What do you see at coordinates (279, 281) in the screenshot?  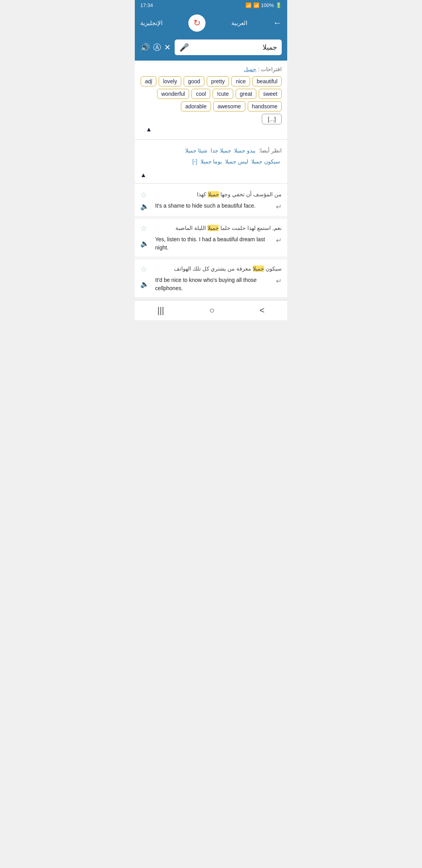 I see `enter-arrow-3: ↵` at bounding box center [279, 281].